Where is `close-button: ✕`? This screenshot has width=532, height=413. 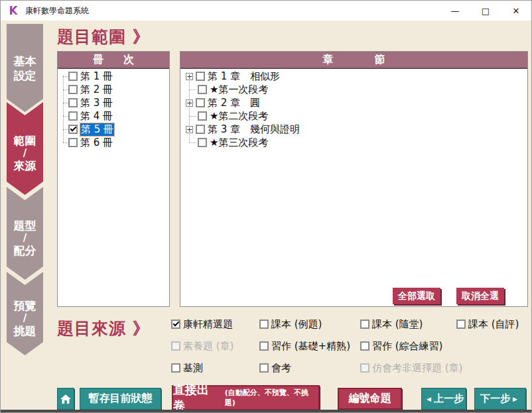
close-button: ✕ is located at coordinates (516, 11).